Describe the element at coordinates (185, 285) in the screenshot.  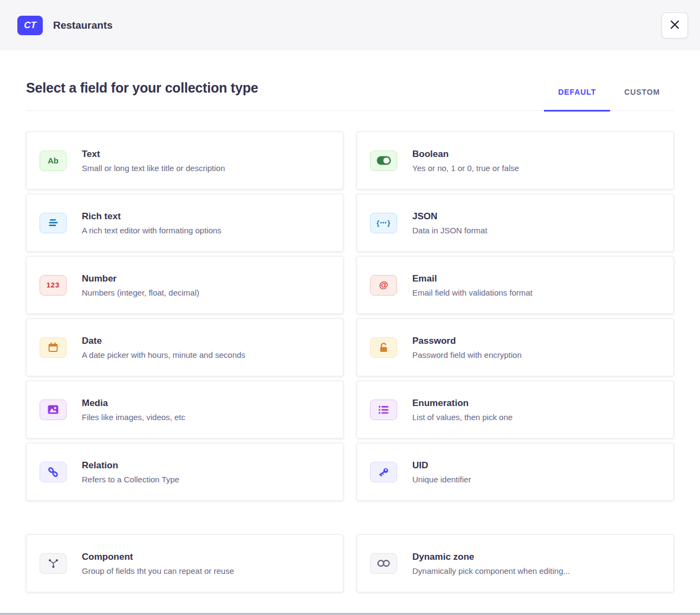
I see `field-card-number: 123 Number Numbers (integer, float, deci…` at that location.